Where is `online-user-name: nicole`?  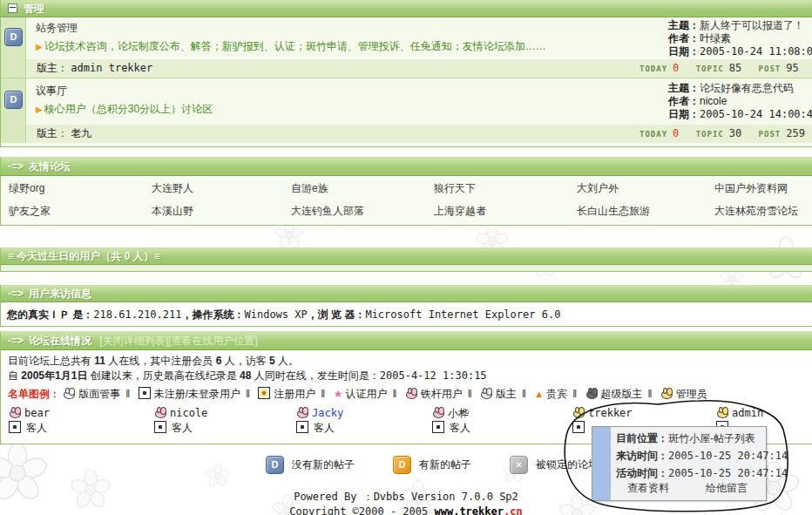
online-user-name: nicole is located at coordinates (188, 413).